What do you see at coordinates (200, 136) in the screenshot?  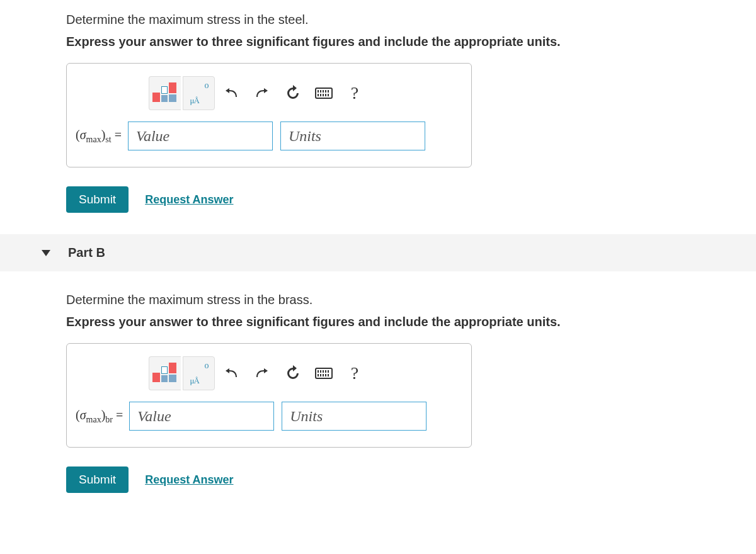 I see `part-a-value-input: Value` at bounding box center [200, 136].